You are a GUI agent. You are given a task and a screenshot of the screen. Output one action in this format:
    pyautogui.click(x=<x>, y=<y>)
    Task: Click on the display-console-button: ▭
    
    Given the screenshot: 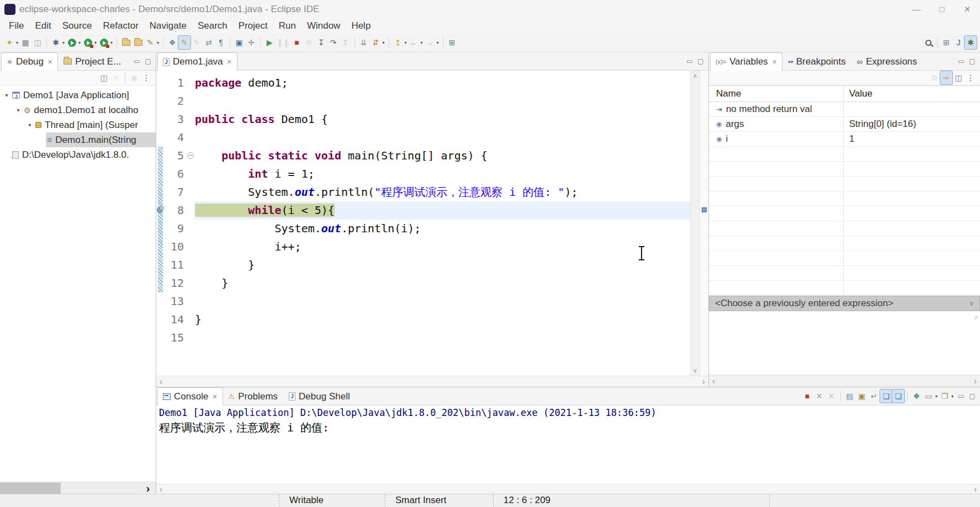 What is the action you would take?
    pyautogui.click(x=929, y=396)
    